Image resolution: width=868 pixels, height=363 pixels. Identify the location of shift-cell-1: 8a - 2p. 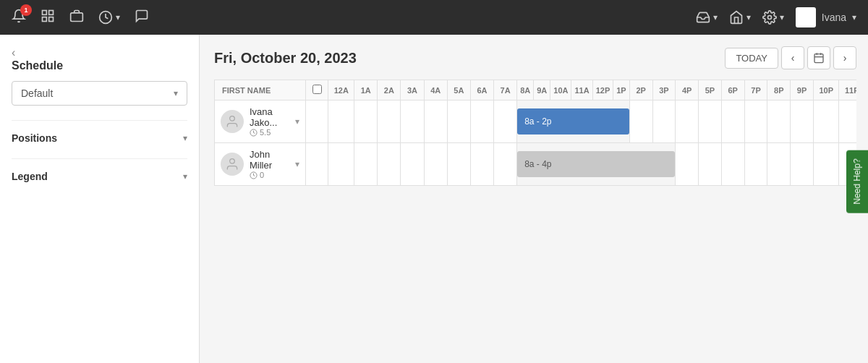
(574, 121).